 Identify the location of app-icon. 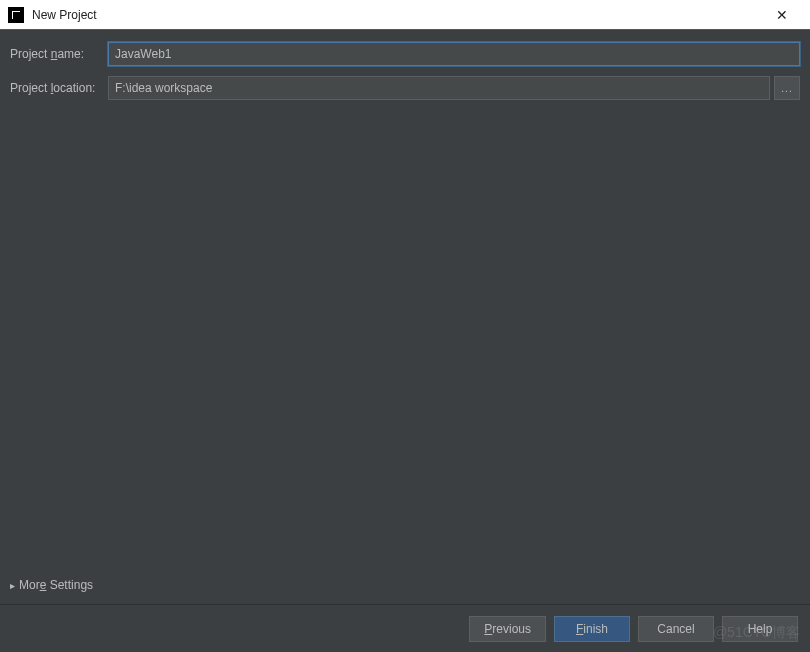
(16, 15).